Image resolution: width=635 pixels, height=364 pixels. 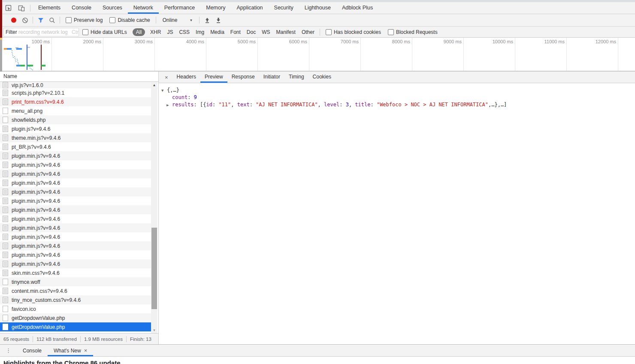 What do you see at coordinates (38, 102) in the screenshot?
I see `request-name: print_form.css?v=9.4.6` at bounding box center [38, 102].